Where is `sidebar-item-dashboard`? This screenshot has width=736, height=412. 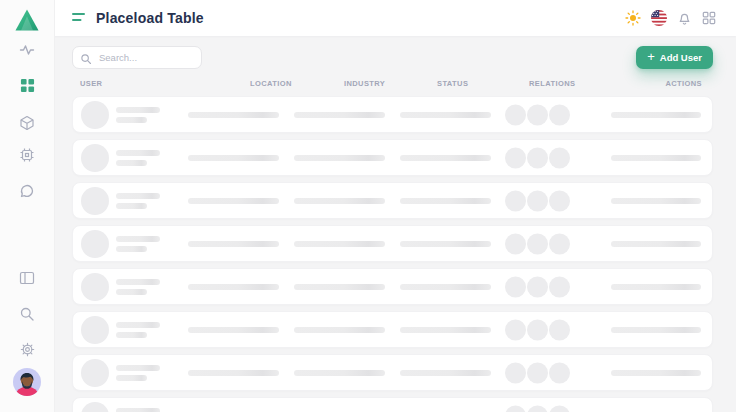 sidebar-item-dashboard is located at coordinates (27, 87).